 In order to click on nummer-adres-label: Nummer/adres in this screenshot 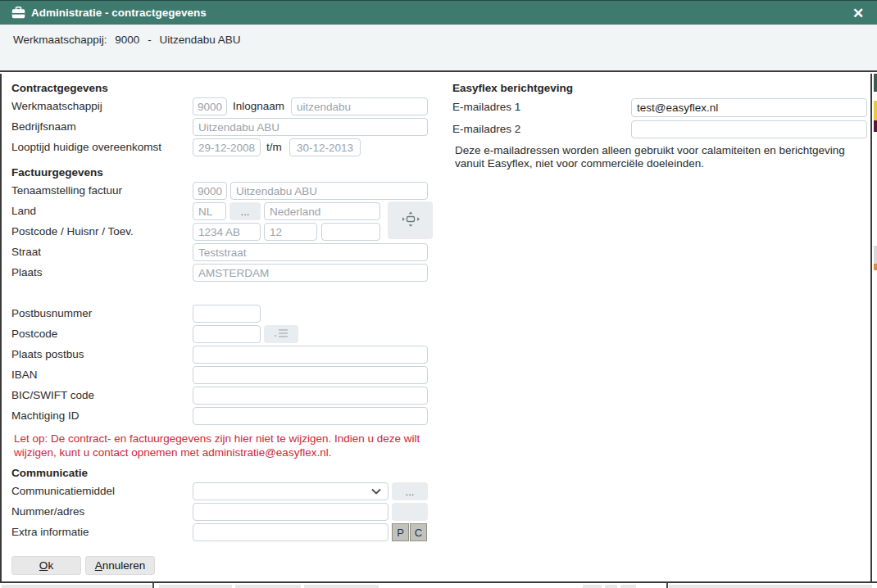, I will do `click(48, 512)`.